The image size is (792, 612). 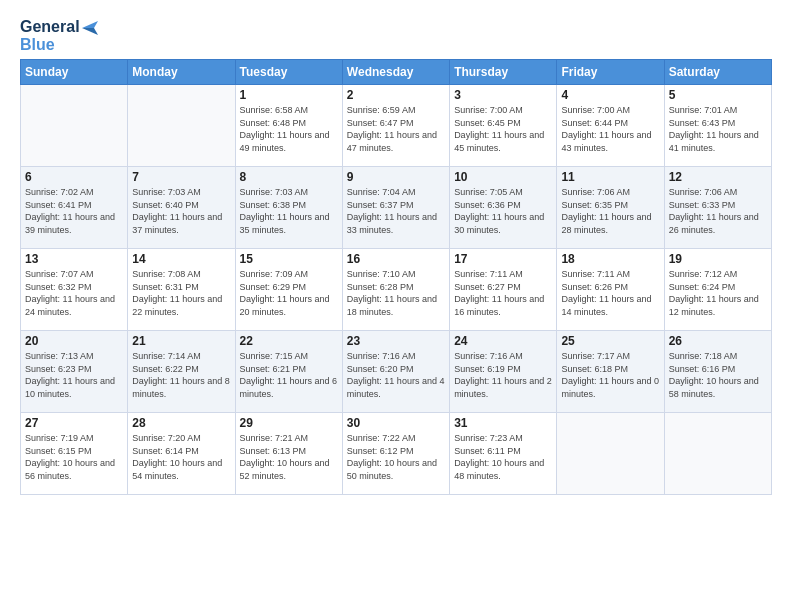 What do you see at coordinates (718, 259) in the screenshot?
I see `day-number: 19` at bounding box center [718, 259].